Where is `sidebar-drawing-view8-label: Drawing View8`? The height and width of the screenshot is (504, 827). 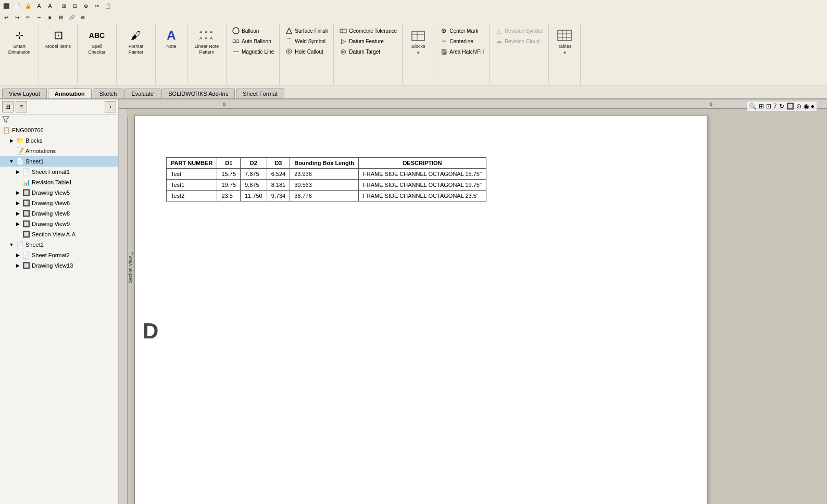 sidebar-drawing-view8-label: Drawing View8 is located at coordinates (51, 213).